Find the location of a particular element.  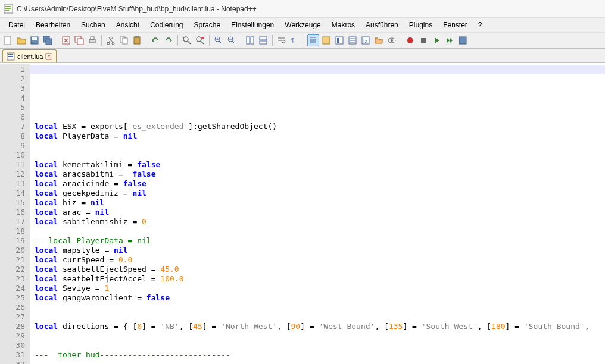

func-list-button: fx is located at coordinates (366, 40).